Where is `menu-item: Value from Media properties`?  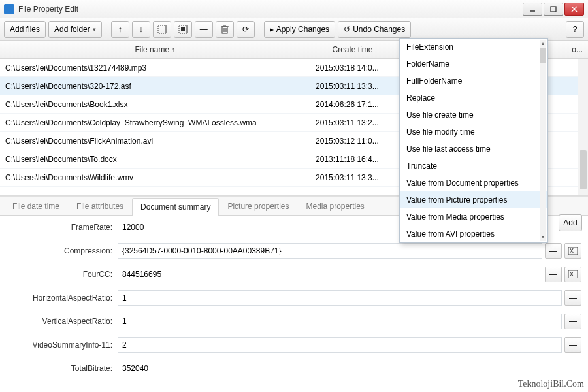 menu-item: Value from Media properties is located at coordinates (474, 217).